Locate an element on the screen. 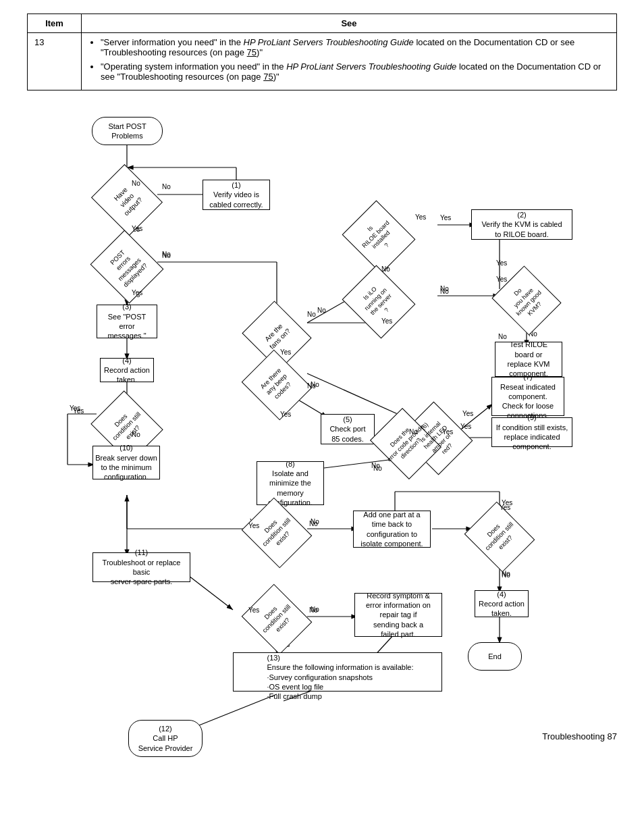  break-server-rect: (10)Break server downto the minimumconfi… is located at coordinates (126, 463).